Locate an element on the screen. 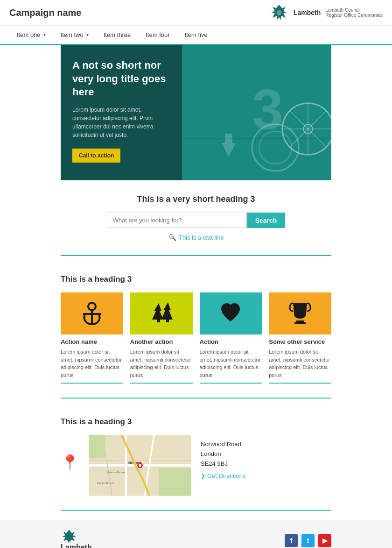 The height and width of the screenshot is (548, 392). nav-item-1: Item one ▾ is located at coordinates (31, 35).